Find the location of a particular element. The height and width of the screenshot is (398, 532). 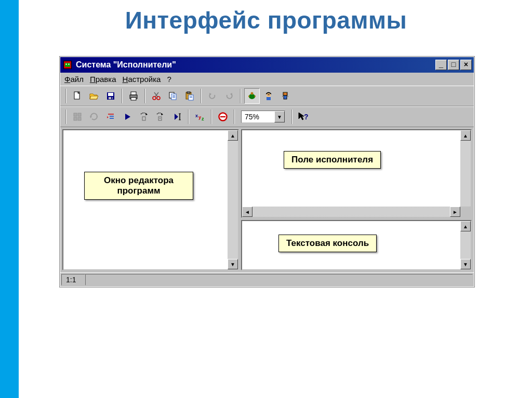

menu-settings: Настройка is located at coordinates (142, 79).